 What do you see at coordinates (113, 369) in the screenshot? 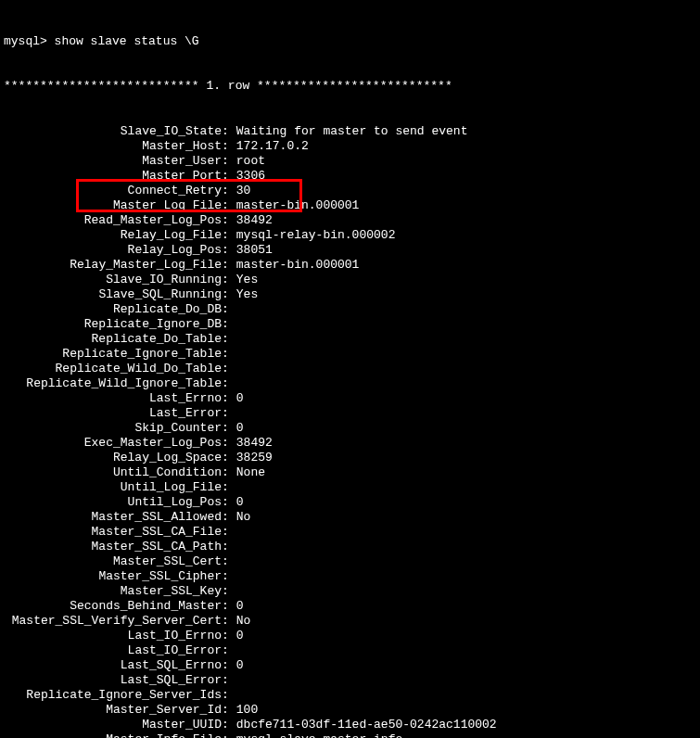
I see `row-label: Replicate_Wild_Do_Table` at bounding box center [113, 369].